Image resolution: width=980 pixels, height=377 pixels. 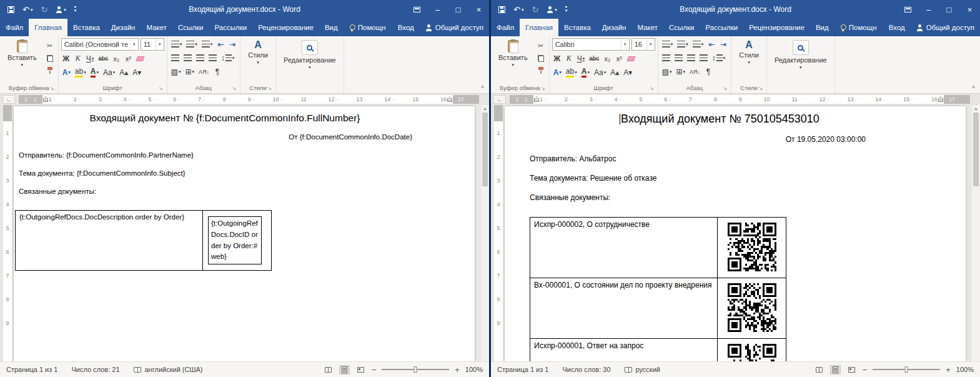 What do you see at coordinates (865, 370) in the screenshot?
I see `zoom-out-button: −` at bounding box center [865, 370].